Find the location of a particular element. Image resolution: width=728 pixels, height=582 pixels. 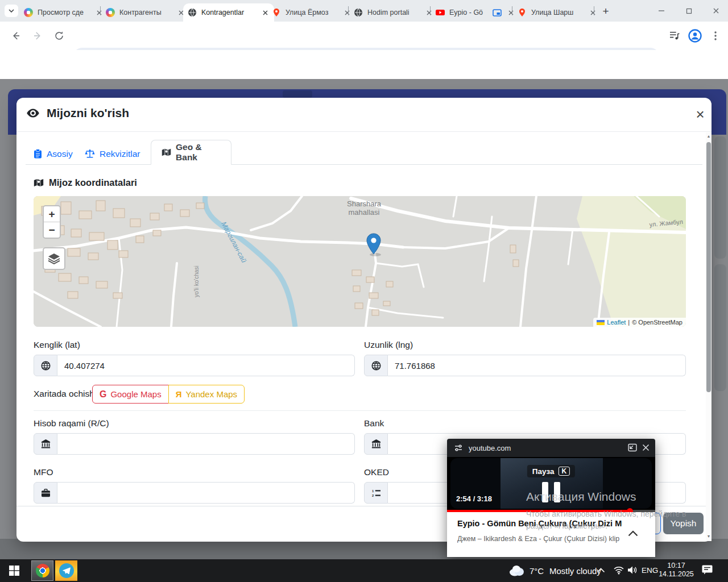

browser-tab-1: Просмотр сде is located at coordinates (64, 13).